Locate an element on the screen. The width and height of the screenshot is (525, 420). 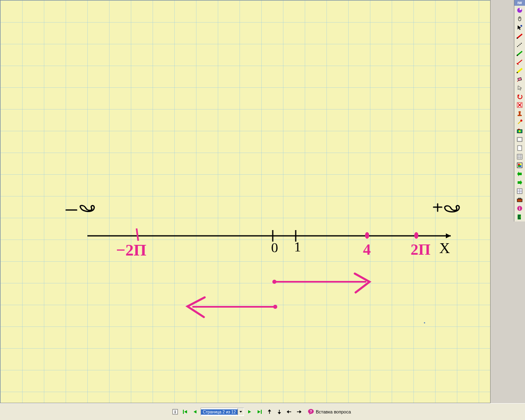
pie-icon is located at coordinates (520, 10).